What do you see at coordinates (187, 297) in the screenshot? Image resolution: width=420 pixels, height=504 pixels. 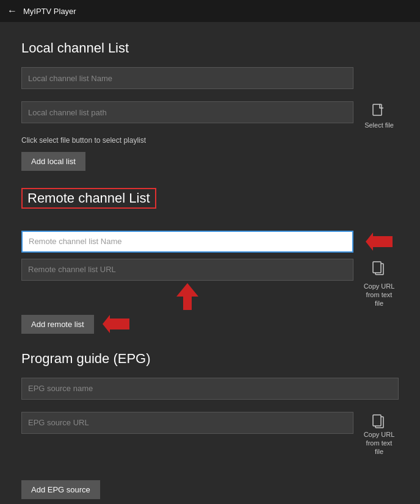 I see `red-arrow-up-icon` at bounding box center [187, 297].